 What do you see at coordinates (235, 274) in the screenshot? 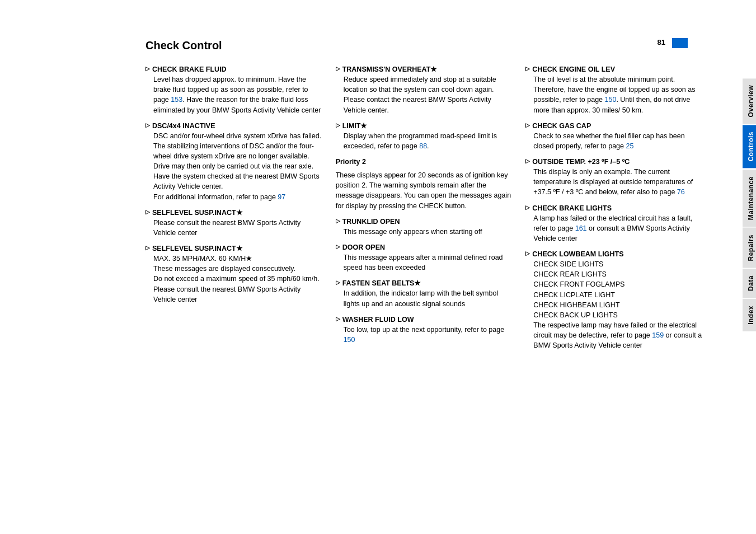
I see `entry-selflevel2: ▷ SELFLEVEL SUSP.INACT★ MAX. 35 MPH/MAX.…` at bounding box center [235, 274].